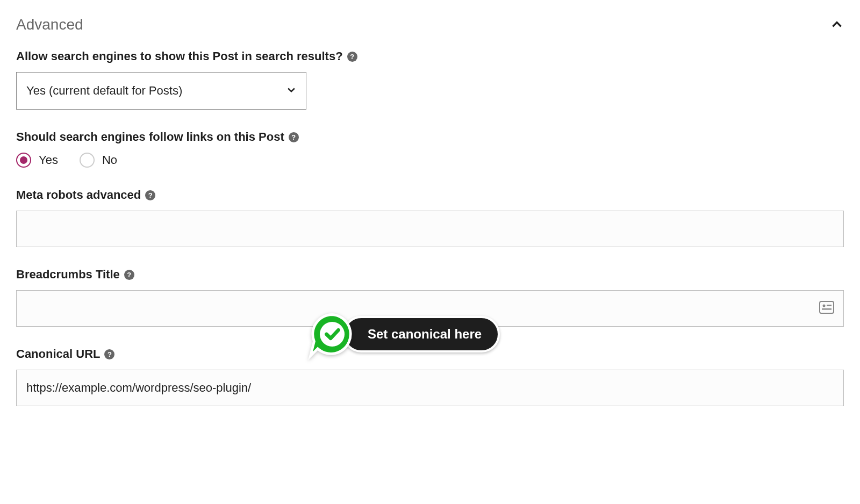  I want to click on advanced-panel-header: Advanced, so click(430, 25).